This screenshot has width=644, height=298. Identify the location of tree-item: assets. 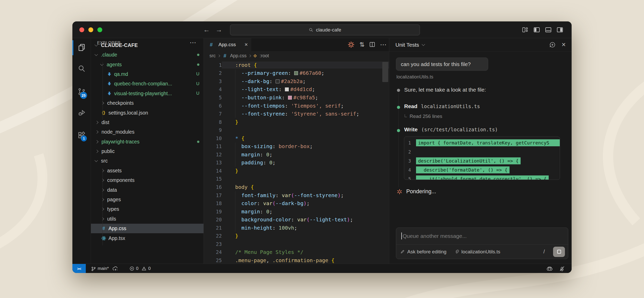
(147, 171).